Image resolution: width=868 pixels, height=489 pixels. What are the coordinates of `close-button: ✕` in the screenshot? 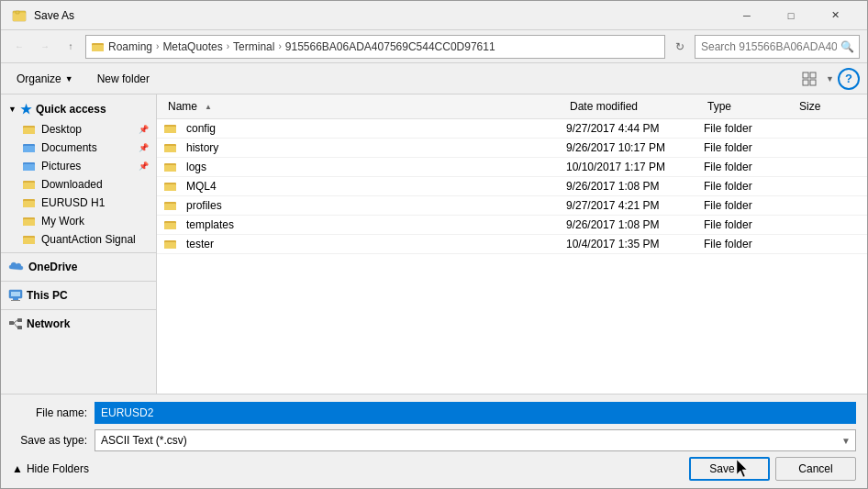 It's located at (835, 16).